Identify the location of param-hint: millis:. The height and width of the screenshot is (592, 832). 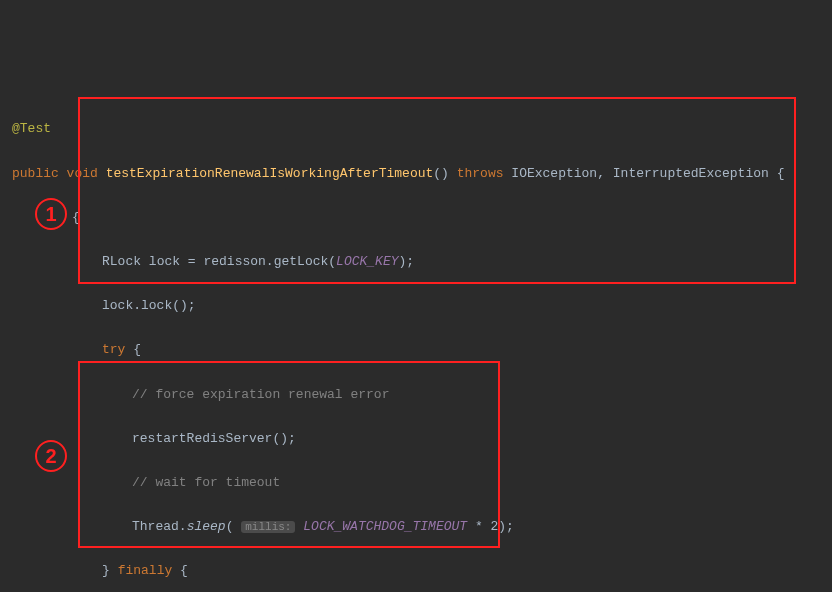
(268, 527).